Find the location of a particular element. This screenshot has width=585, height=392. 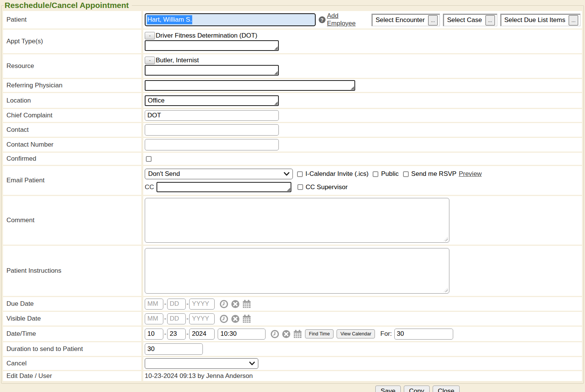

ical-invite-label: I-Calendar Invite (.ics) is located at coordinates (337, 174).